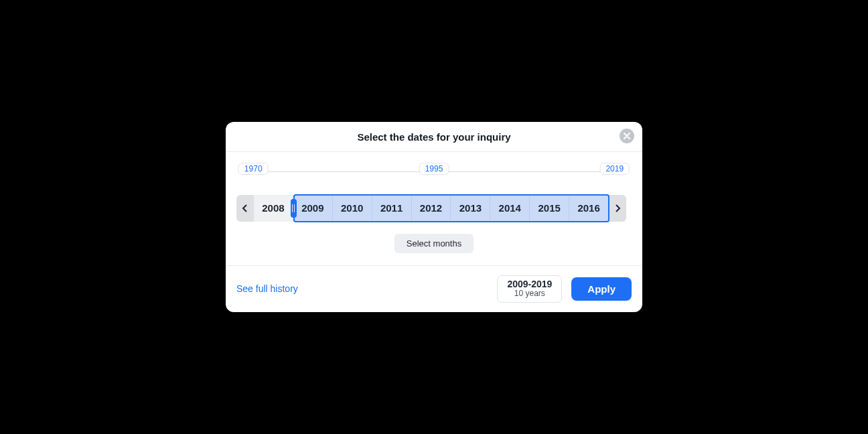 This screenshot has width=868, height=434. Describe the element at coordinates (253, 169) in the screenshot. I see `timeline-tick-start: 1970` at that location.